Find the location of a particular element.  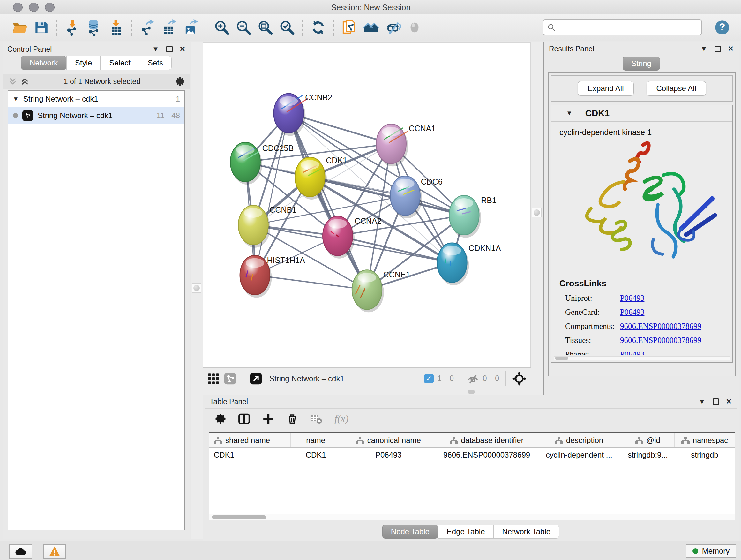

search-box is located at coordinates (622, 27).